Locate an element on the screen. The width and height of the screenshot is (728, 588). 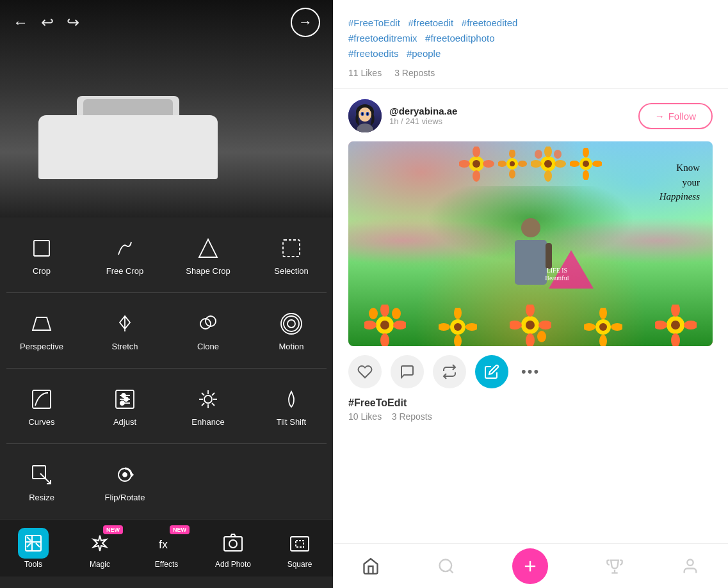
redo-button: ↪ is located at coordinates (73, 22).